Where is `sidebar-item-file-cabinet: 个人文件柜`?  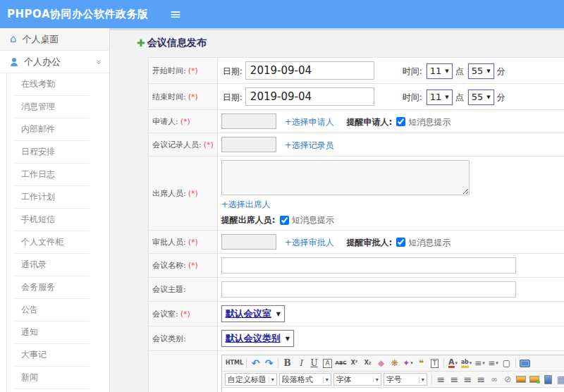 sidebar-item-file-cabinet: 个人文件柜 is located at coordinates (51, 243).